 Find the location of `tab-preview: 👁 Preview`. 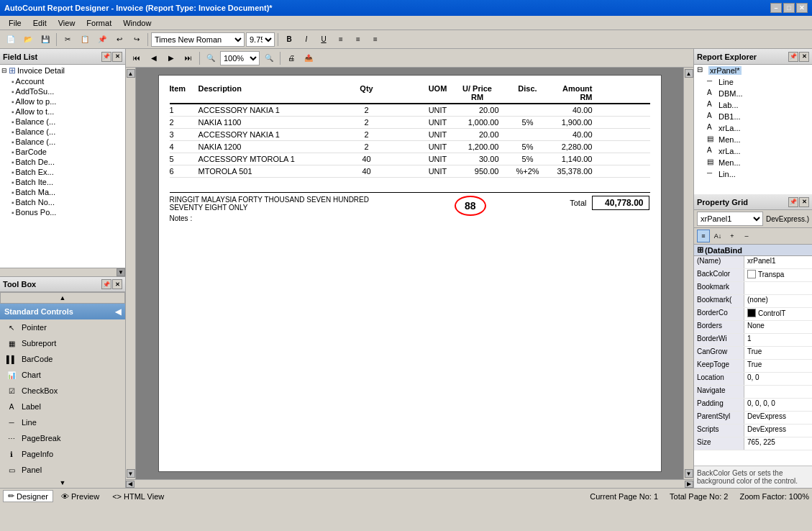

tab-preview: 👁 Preview is located at coordinates (81, 496).